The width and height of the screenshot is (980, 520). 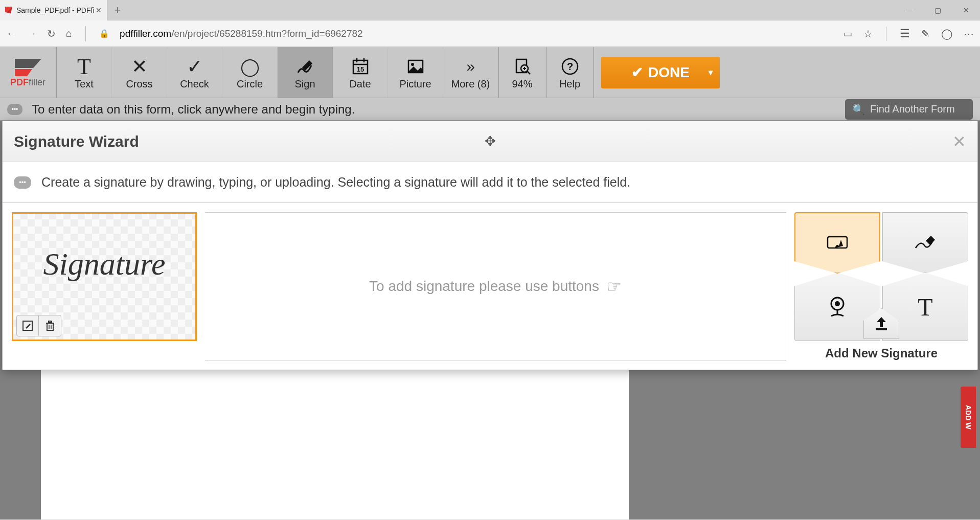 I want to click on tab-favicon-icon, so click(x=9, y=10).